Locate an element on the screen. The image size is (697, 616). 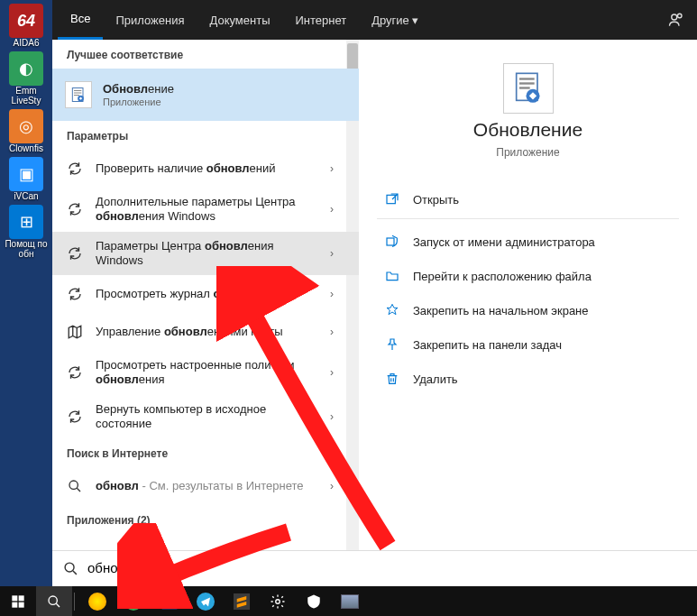
web-row: обновл - См. результаты в Интернете › is located at coordinates (206, 486).